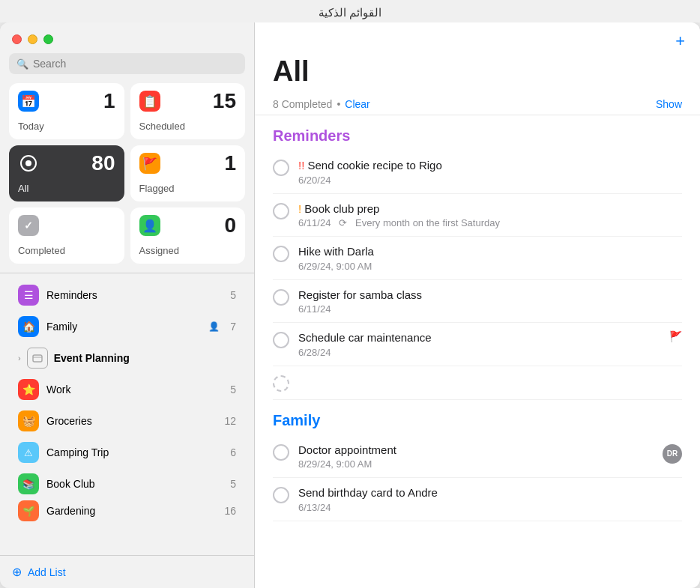 This screenshot has height=588, width=700. I want to click on task-title-text: Book club prep, so click(342, 208).